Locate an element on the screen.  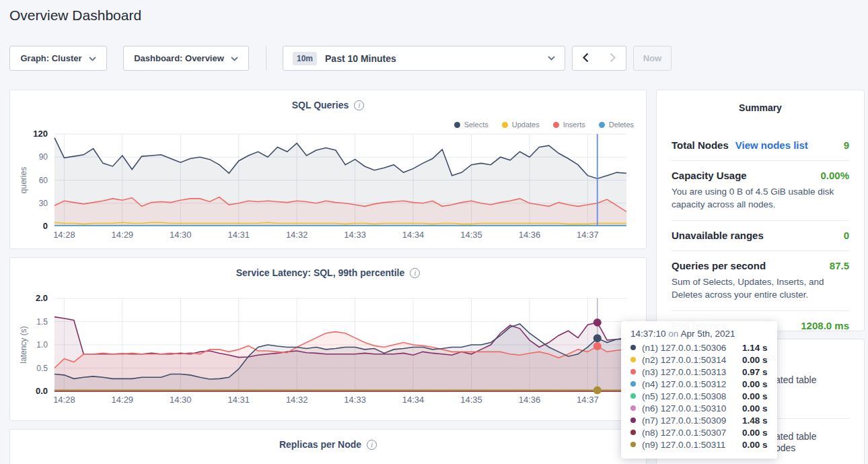
graph-dropdown: Graph: Cluster is located at coordinates (58, 58).